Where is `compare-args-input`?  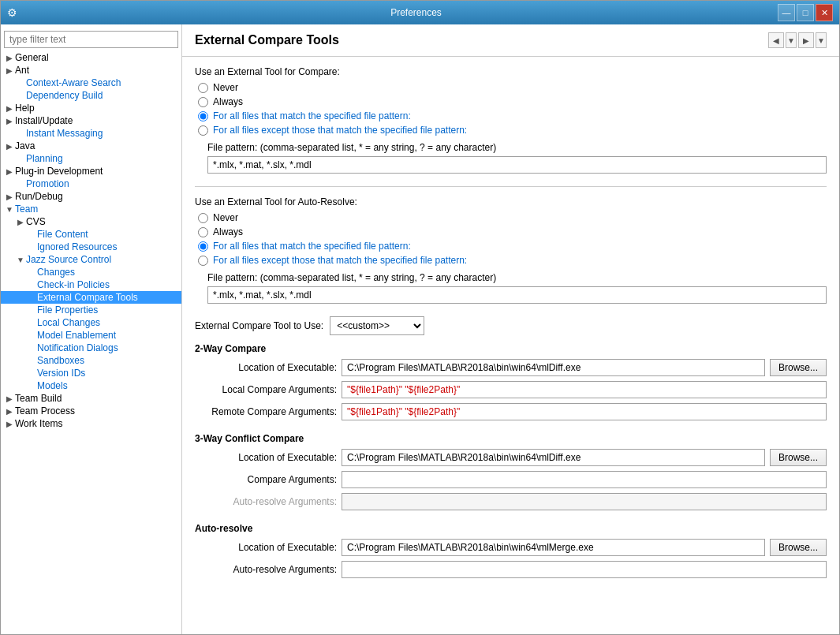 compare-args-input is located at coordinates (584, 480).